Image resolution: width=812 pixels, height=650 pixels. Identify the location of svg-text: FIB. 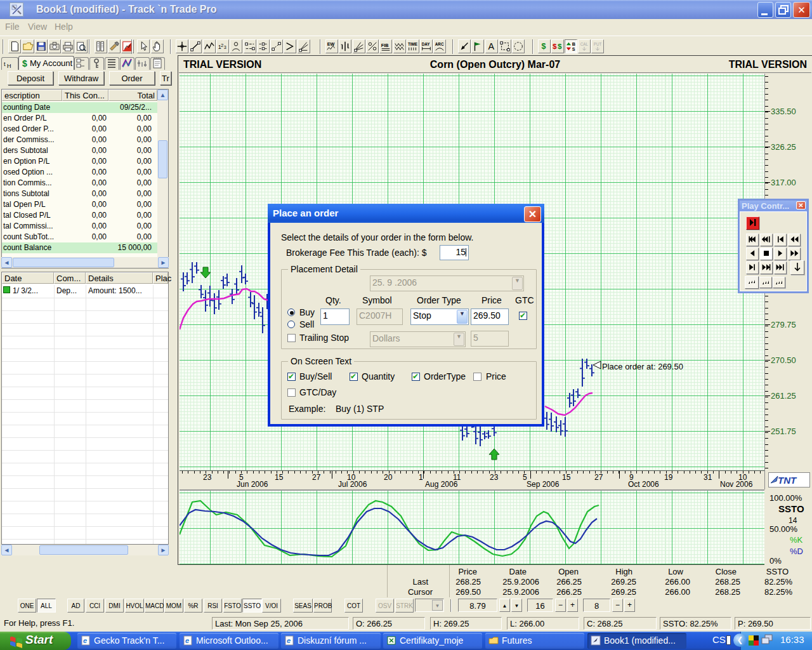
(385, 46).